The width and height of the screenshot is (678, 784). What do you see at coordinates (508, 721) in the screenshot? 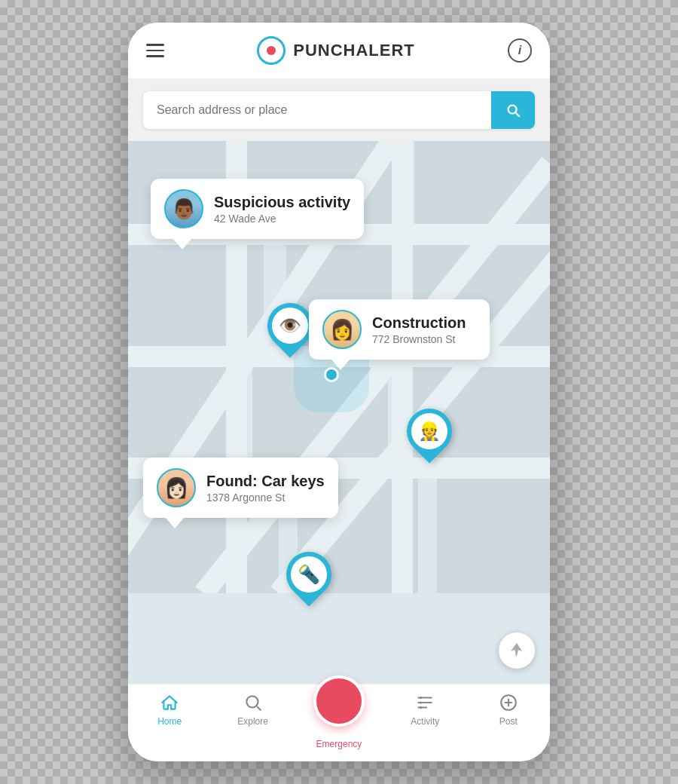
I see `post-label: Post` at bounding box center [508, 721].